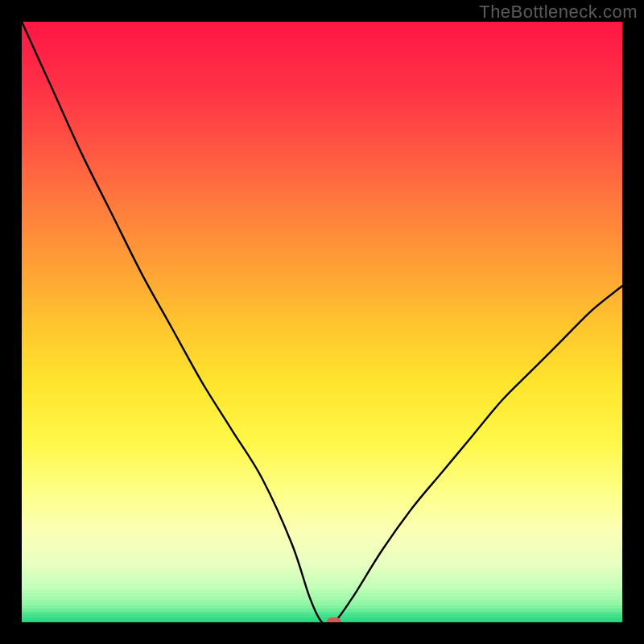  What do you see at coordinates (559, 12) in the screenshot?
I see `watermark-text: TheBottleneck.com` at bounding box center [559, 12].